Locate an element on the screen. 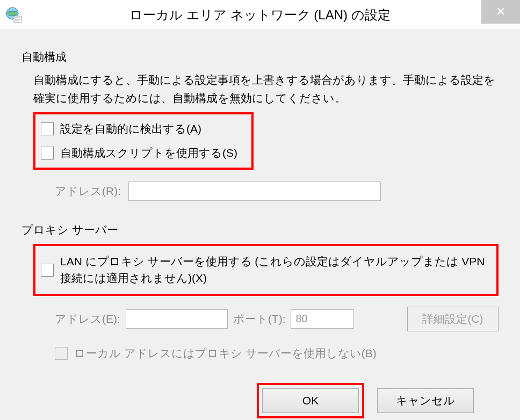 This screenshot has height=420, width=520. ok-button-highlight: OK is located at coordinates (310, 401).